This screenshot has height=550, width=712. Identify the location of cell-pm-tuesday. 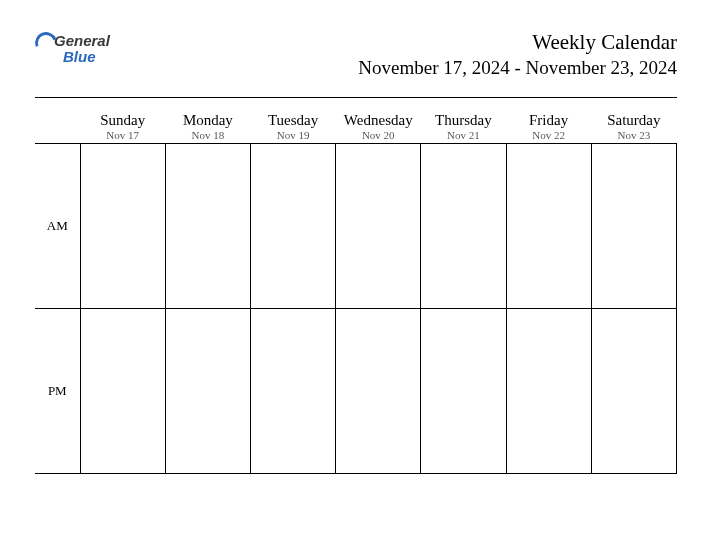
(292, 392).